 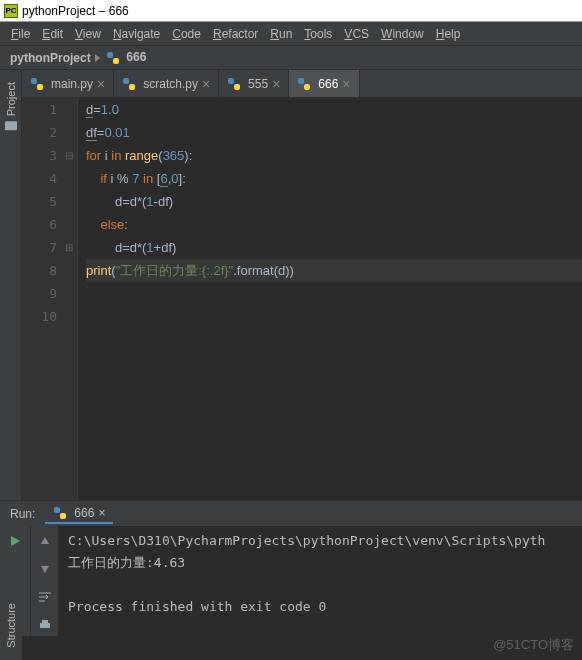 What do you see at coordinates (254, 84) in the screenshot?
I see `editor-tab: 555×` at bounding box center [254, 84].